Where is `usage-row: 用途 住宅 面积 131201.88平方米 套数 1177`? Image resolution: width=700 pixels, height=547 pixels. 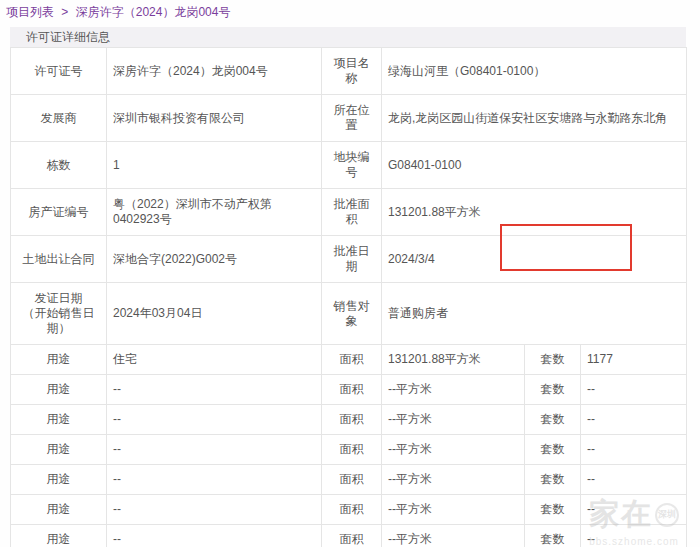 usage-row: 用途 住宅 面积 131201.88平方米 套数 1177 is located at coordinates (349, 360).